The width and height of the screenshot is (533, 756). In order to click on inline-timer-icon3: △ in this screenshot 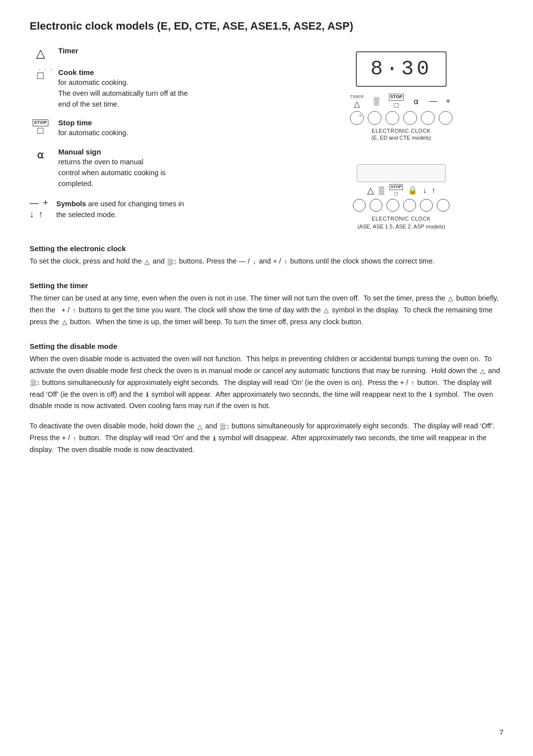, I will do `click(326, 310)`.